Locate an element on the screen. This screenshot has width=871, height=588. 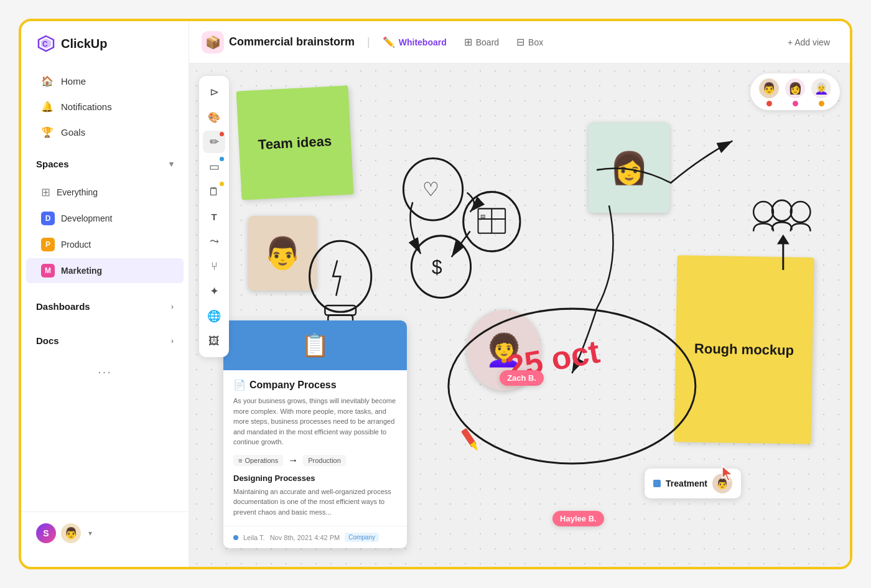
zach-name: Zach B. is located at coordinates (521, 378).